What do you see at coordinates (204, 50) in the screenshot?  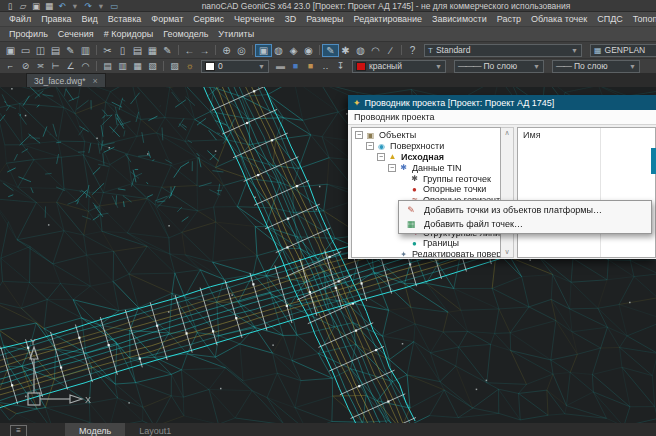 I see `redo-arrow-icon: →` at bounding box center [204, 50].